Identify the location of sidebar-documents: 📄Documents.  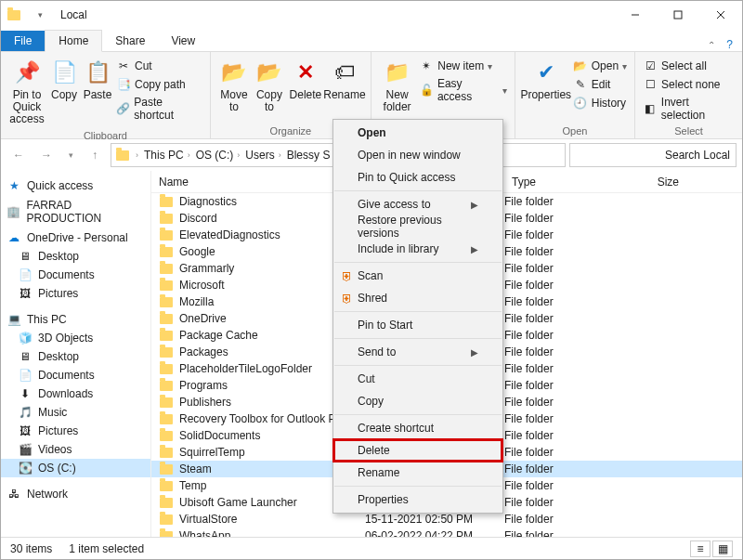
(76, 375).